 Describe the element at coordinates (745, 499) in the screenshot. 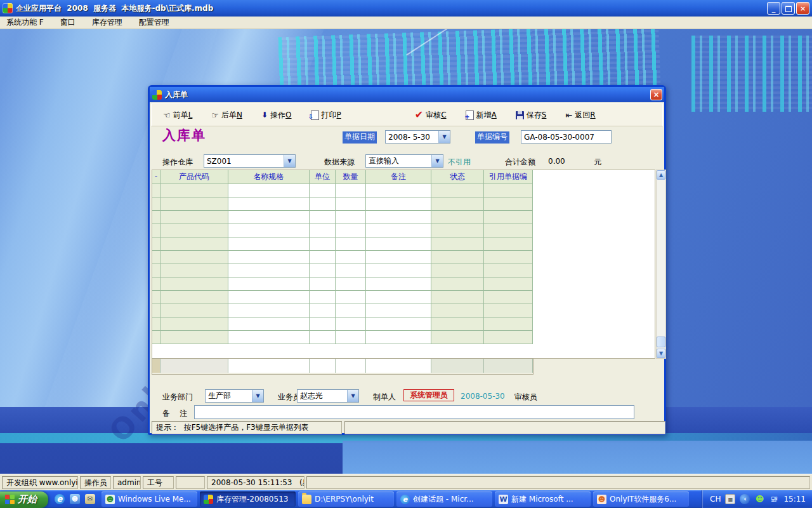

I see `language-bar-icon: ‹` at that location.